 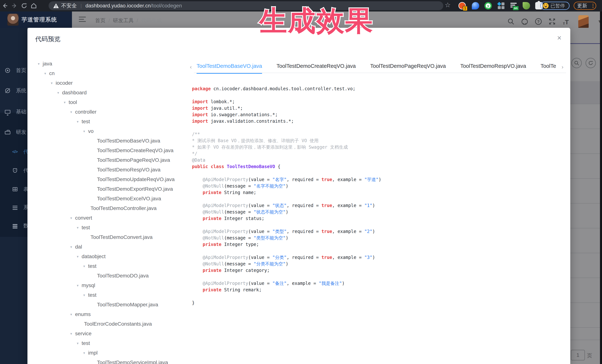 I want to click on tree-node-ToolTestDemoExportReqVO.java: ToolTestDemoExportReqVO.java, so click(x=113, y=189).